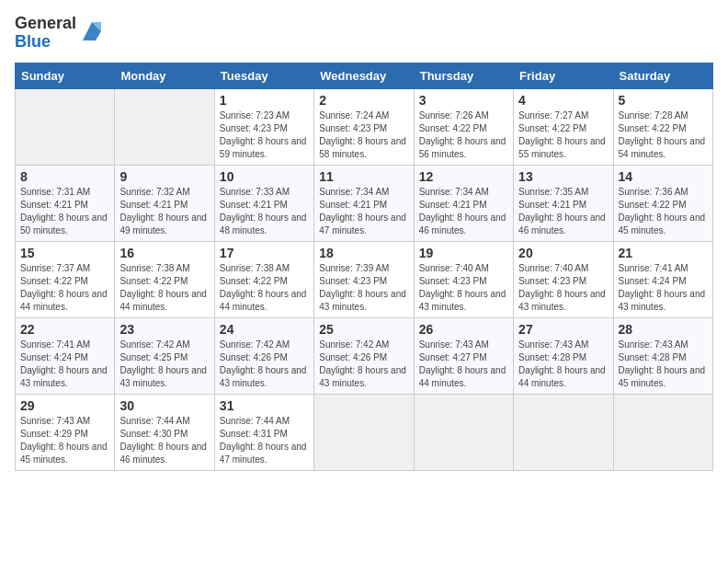 This screenshot has width=728, height=563. Describe the element at coordinates (64, 212) in the screenshot. I see `cell-info: Sunrise: 7:31 AMSunset: 4:21 PMDaylight:…` at that location.